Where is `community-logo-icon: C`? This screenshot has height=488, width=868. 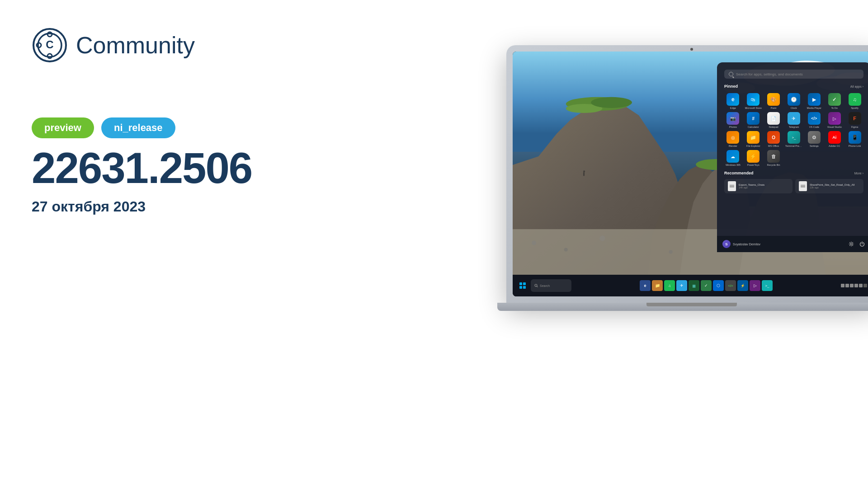 community-logo-icon: C is located at coordinates (50, 45).